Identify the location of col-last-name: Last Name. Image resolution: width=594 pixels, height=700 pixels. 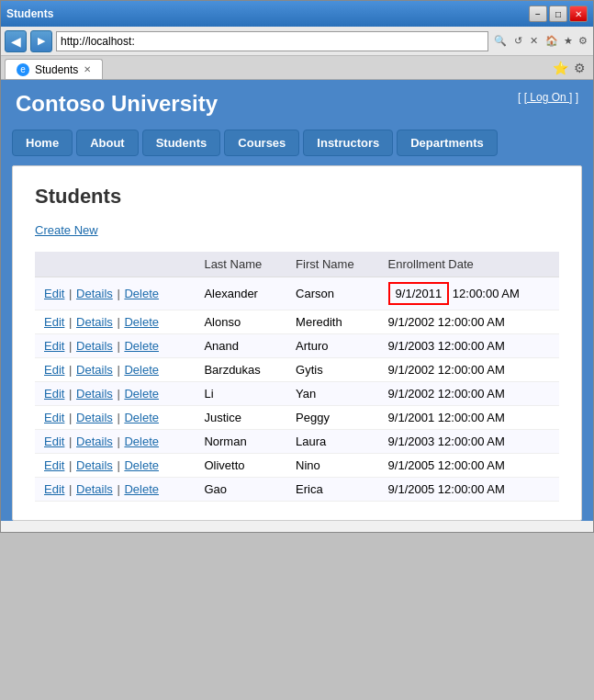
(241, 265).